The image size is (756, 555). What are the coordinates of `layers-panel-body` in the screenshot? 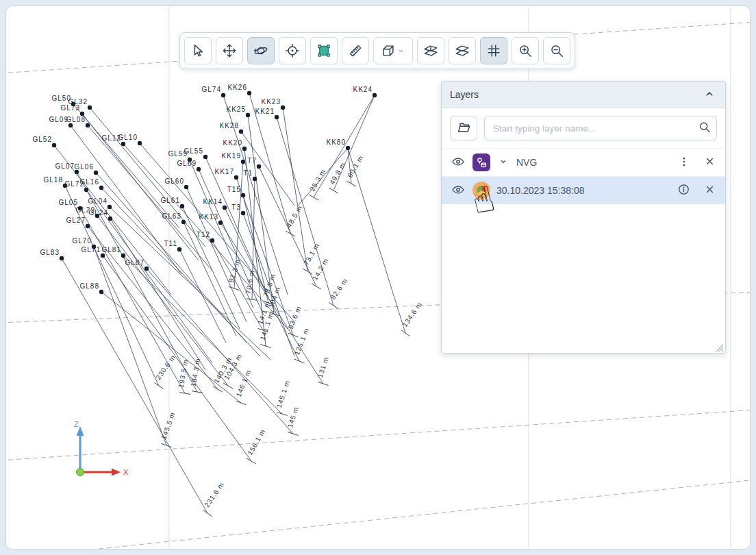 It's located at (583, 278).